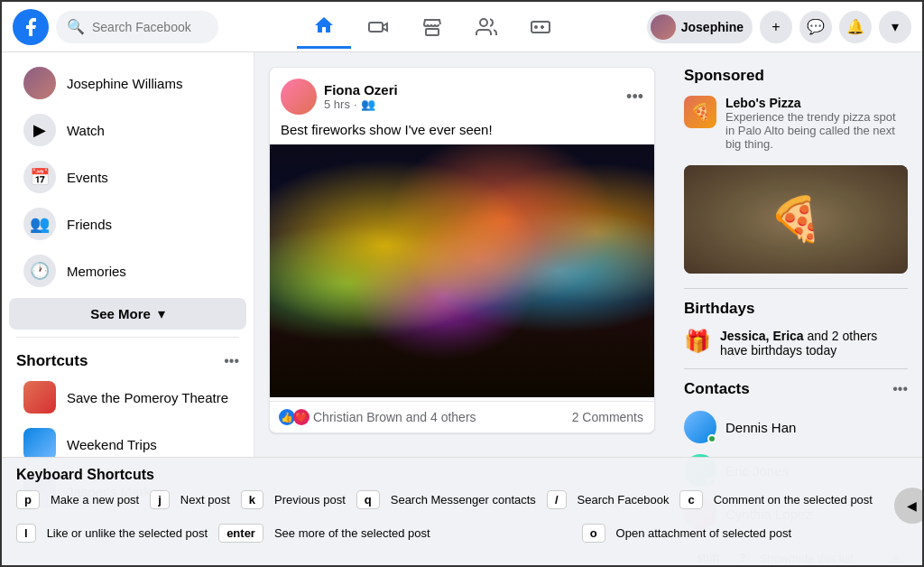 This screenshot has width=924, height=567. What do you see at coordinates (128, 397) in the screenshot?
I see `shortcut-pomeroy: Save the Pomeroy Theatre` at bounding box center [128, 397].